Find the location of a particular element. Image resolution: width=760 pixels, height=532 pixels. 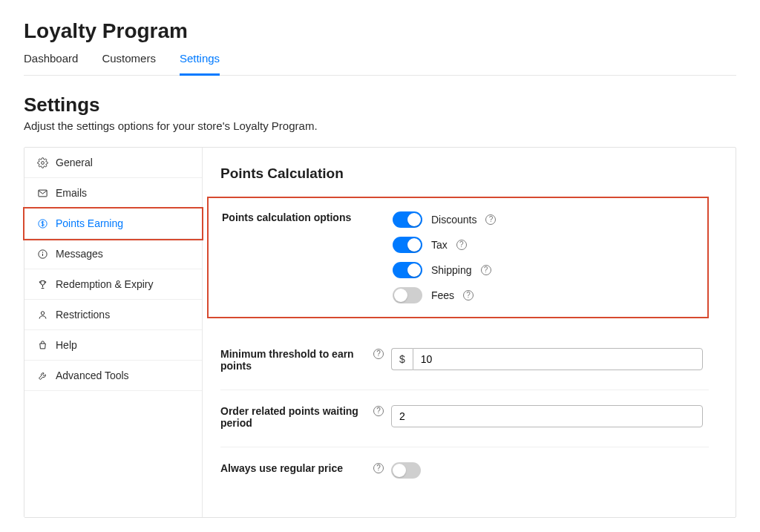

sidebar-item-label: Restrictions is located at coordinates (83, 315).